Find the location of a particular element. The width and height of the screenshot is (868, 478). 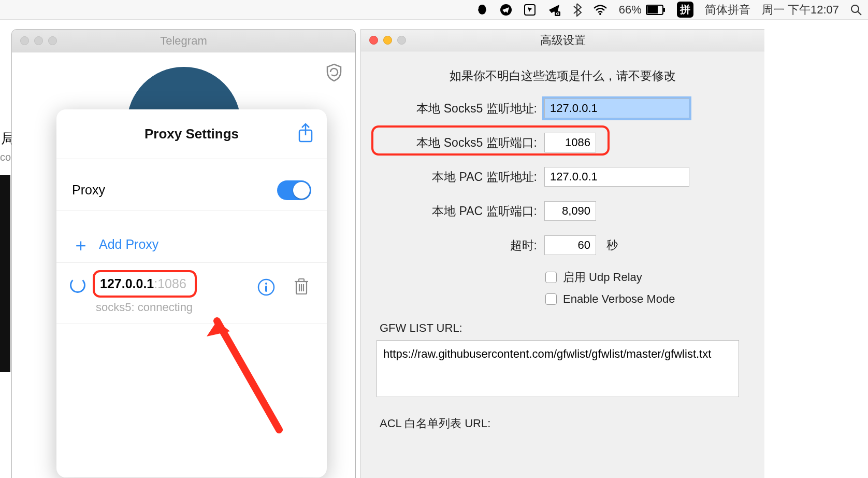

proxy-toggle-switch is located at coordinates (294, 190).